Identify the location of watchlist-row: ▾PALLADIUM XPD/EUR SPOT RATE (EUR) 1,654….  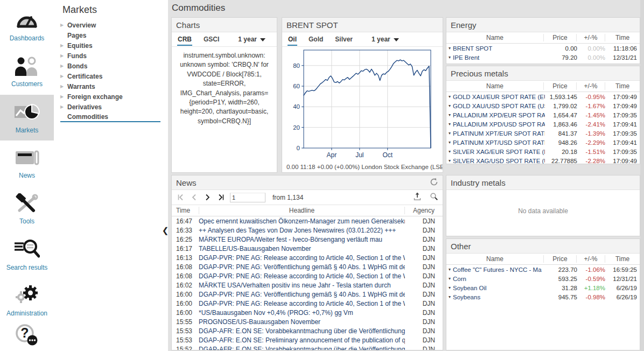
(543, 115).